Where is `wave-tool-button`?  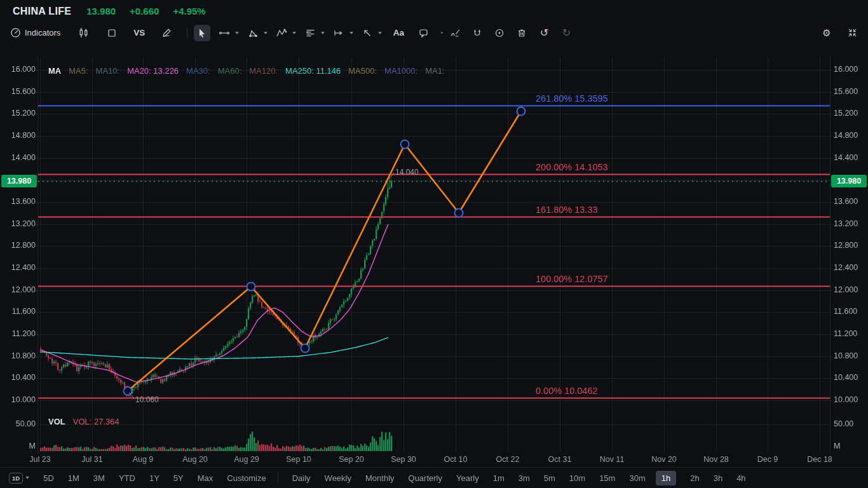
wave-tool-button is located at coordinates (281, 33).